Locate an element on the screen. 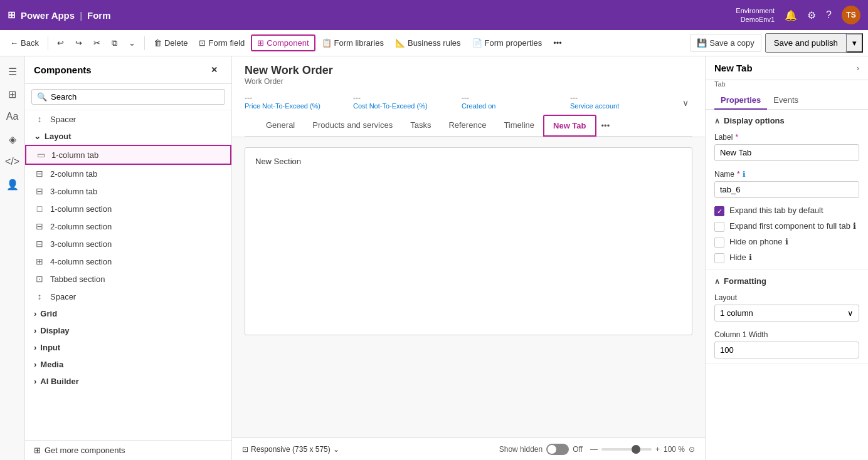 The width and height of the screenshot is (868, 460). chevron-down-icon: ⌄ is located at coordinates (132, 43).